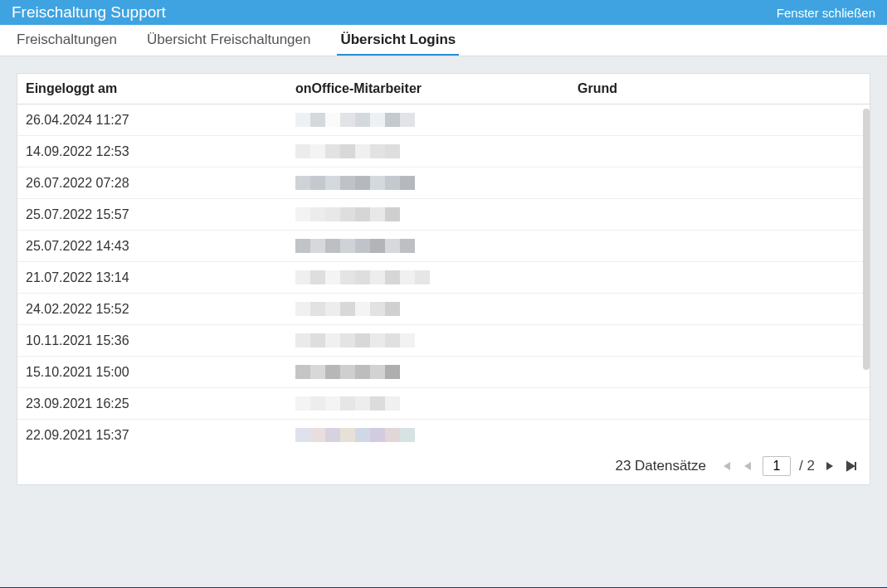  I want to click on table-row: 21.07.2022 13:14, so click(443, 278).